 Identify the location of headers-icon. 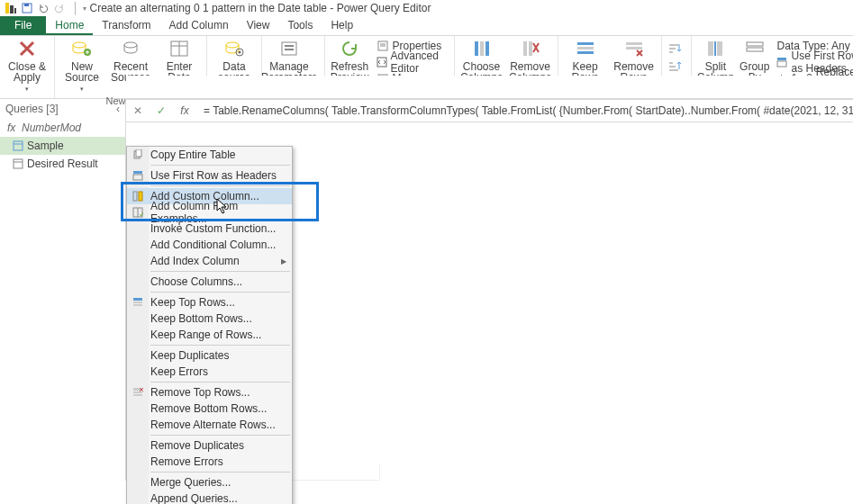
(138, 176).